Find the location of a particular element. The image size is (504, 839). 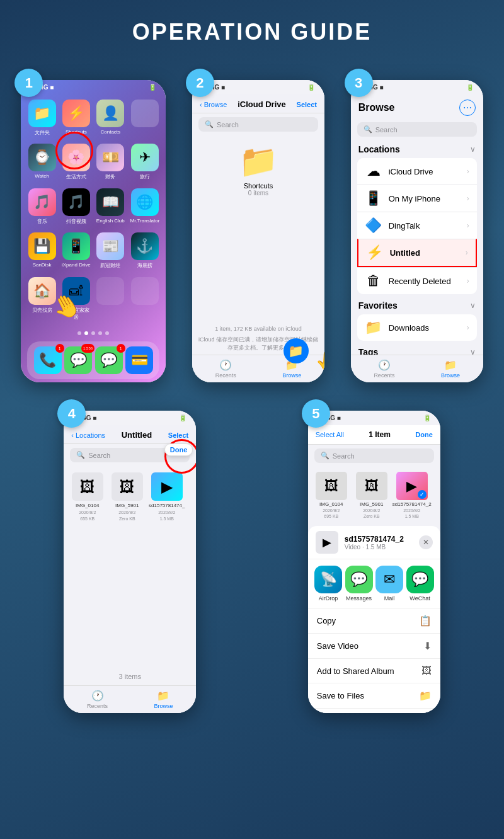

tab-recents-2: 🕐 Recents is located at coordinates (226, 369).